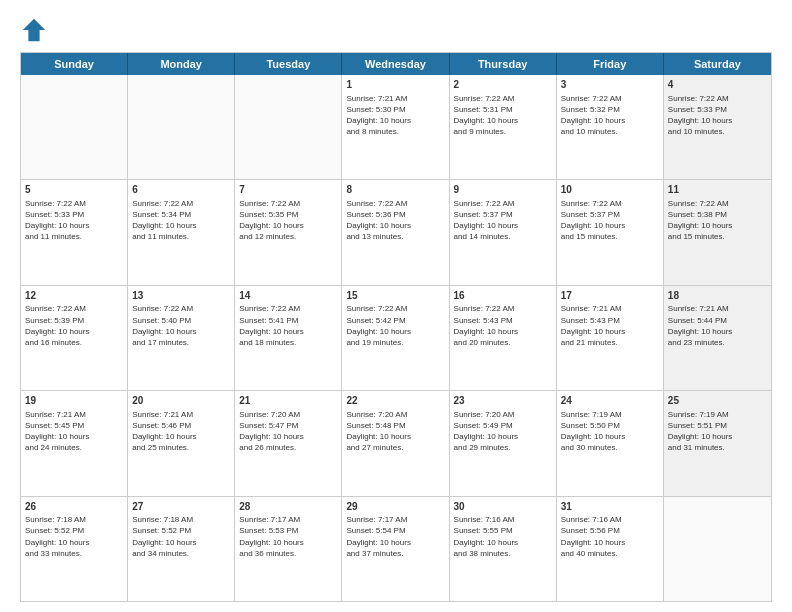 This screenshot has width=792, height=612. Describe the element at coordinates (718, 232) in the screenshot. I see `calendar-cell: 11Sunrise: 7:22 AMSunset: 5:38 PMDayligh…` at that location.